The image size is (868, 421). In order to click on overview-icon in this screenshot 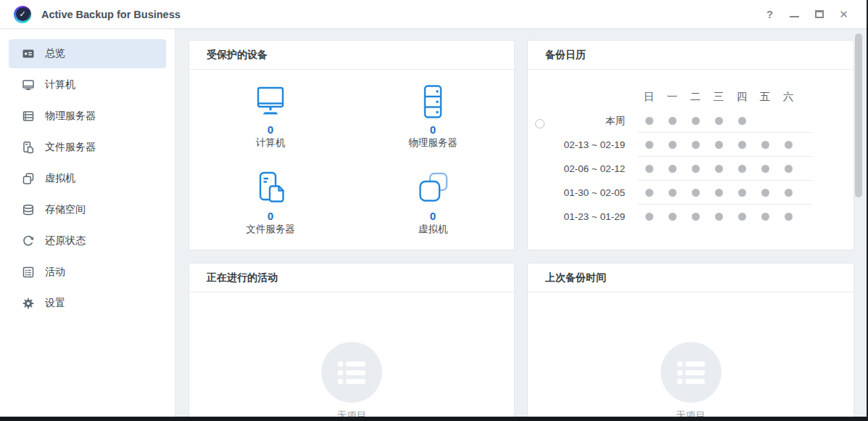, I will do `click(28, 54)`.